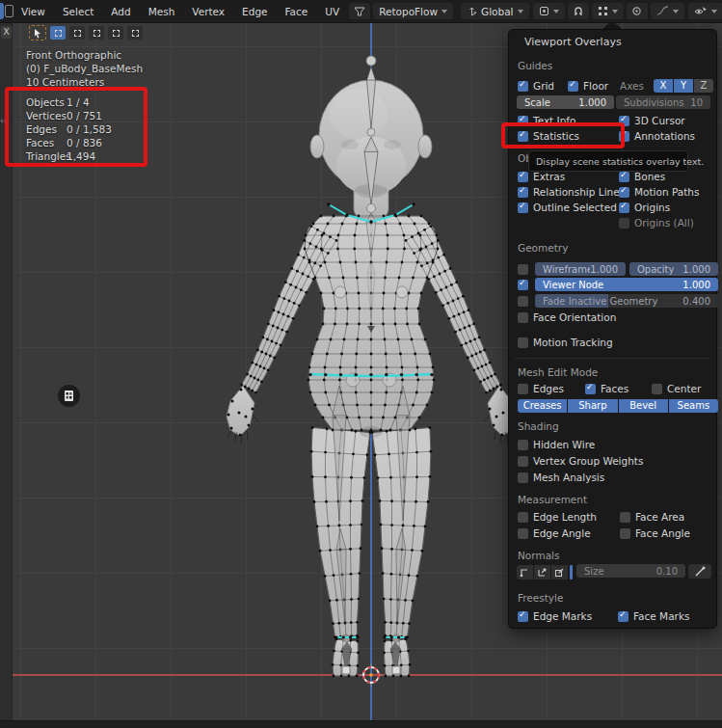  I want to click on face-marks-checkbox-row: Face Marks, so click(654, 616).